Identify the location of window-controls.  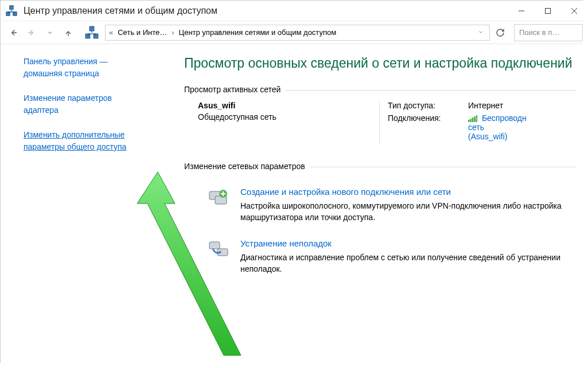
(548, 11).